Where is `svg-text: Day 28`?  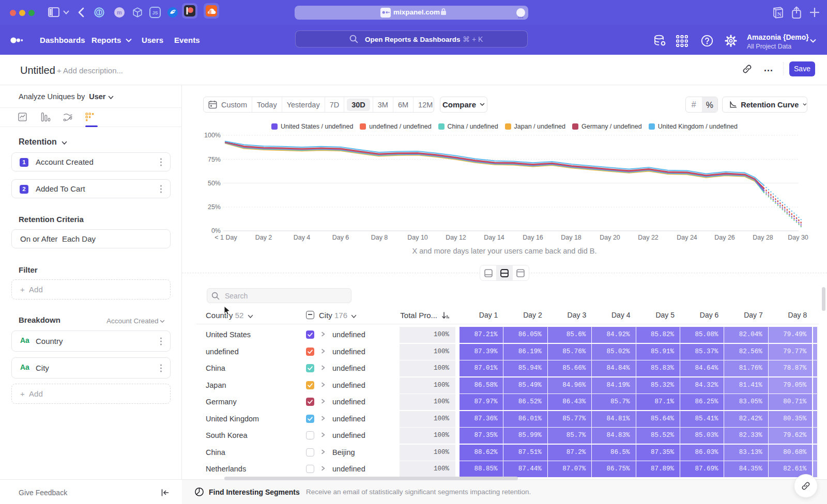
svg-text: Day 28 is located at coordinates (763, 238).